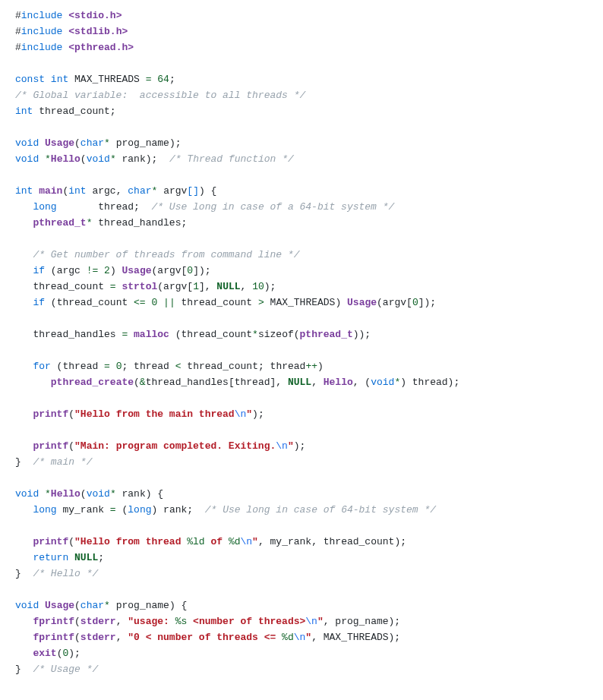 The image size is (603, 700). I want to click on code-line: int main(int argc, char* argv[]) {, so click(302, 191).